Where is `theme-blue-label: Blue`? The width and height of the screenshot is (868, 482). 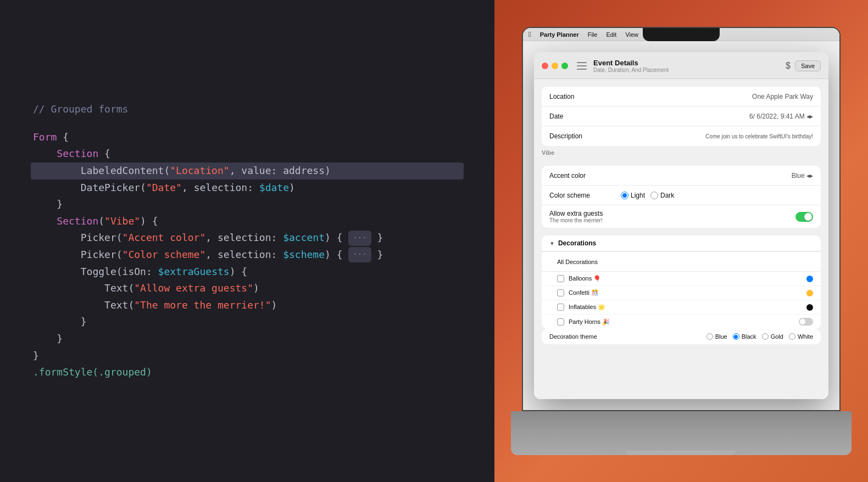 theme-blue-label: Blue is located at coordinates (721, 337).